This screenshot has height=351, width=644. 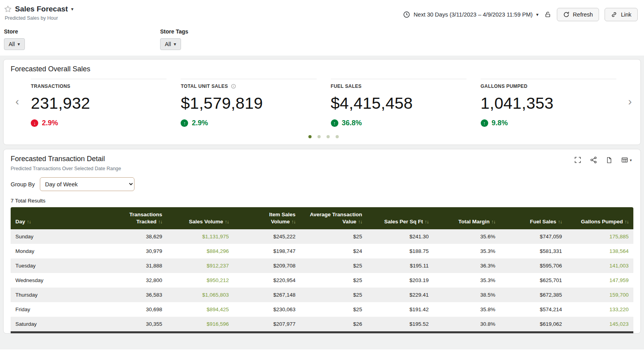 What do you see at coordinates (35, 123) in the screenshot?
I see `down-arrow-icon: ↓` at bounding box center [35, 123].